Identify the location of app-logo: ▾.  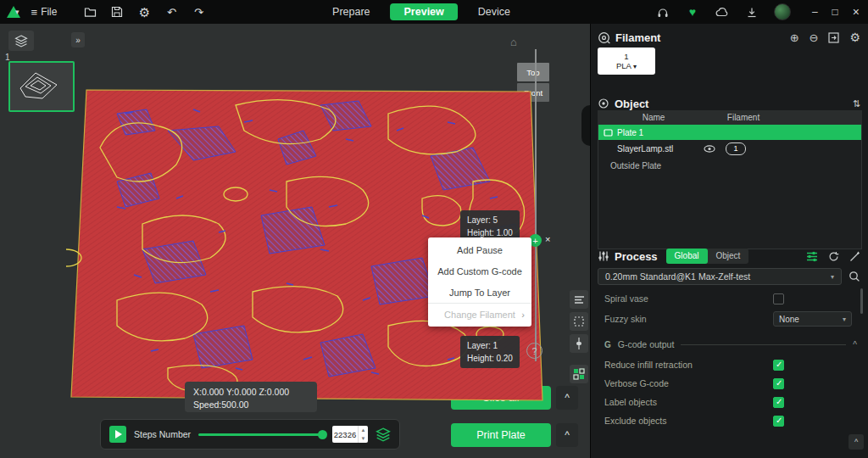
(14, 12).